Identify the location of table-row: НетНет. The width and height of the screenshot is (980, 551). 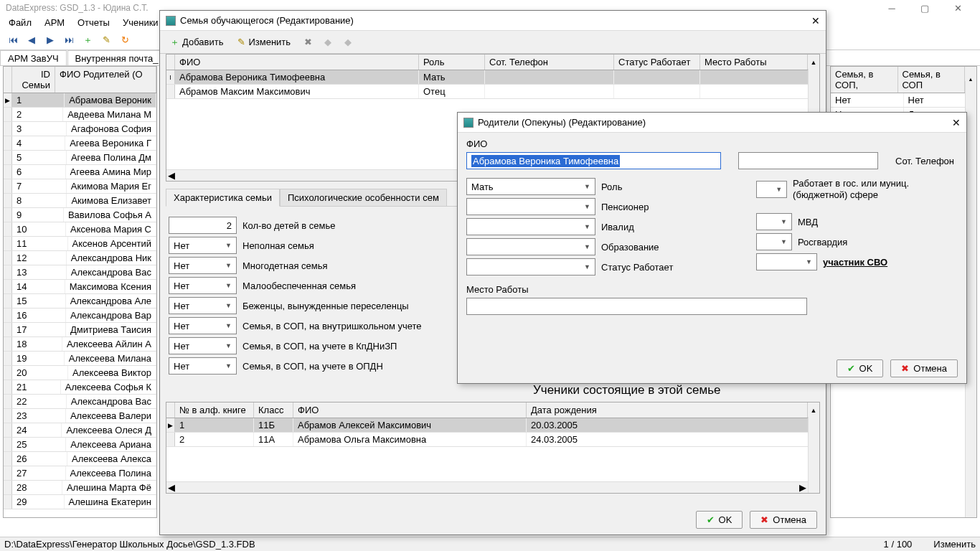
(904, 100).